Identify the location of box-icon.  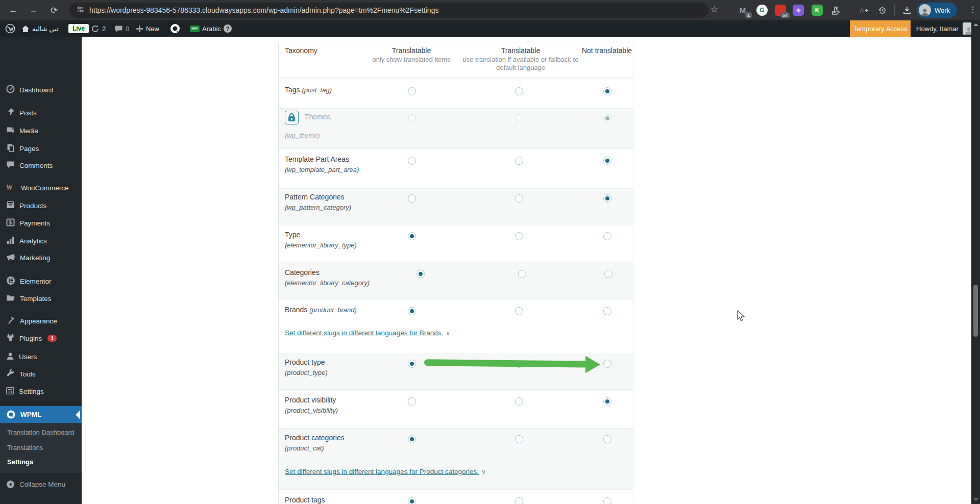
(10, 206).